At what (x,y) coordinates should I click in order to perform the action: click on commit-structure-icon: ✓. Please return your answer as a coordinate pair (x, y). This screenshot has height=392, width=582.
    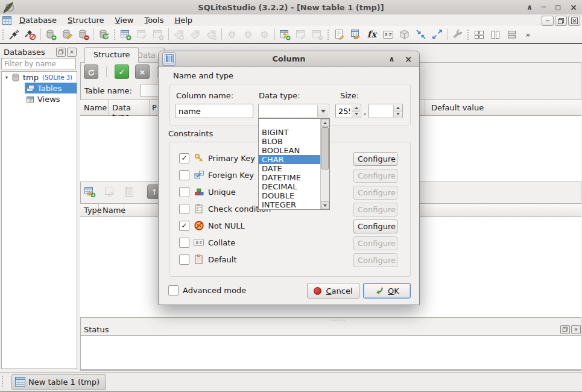
    Looking at the image, I should click on (122, 72).